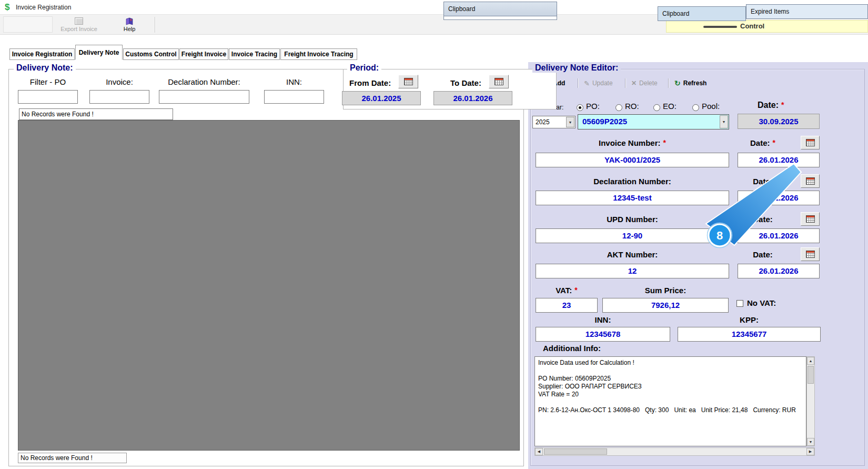  Describe the element at coordinates (603, 83) in the screenshot. I see `update-label: Update` at that location.